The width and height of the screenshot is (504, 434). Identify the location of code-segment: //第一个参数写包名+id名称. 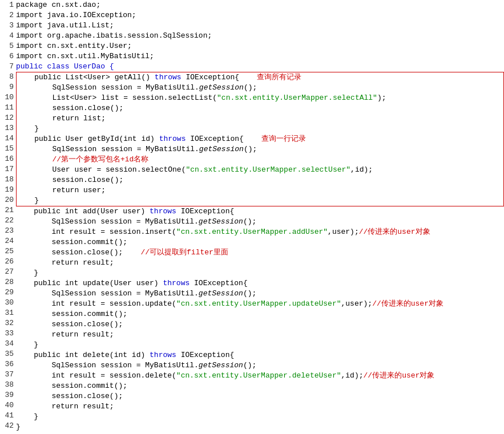
(82, 160).